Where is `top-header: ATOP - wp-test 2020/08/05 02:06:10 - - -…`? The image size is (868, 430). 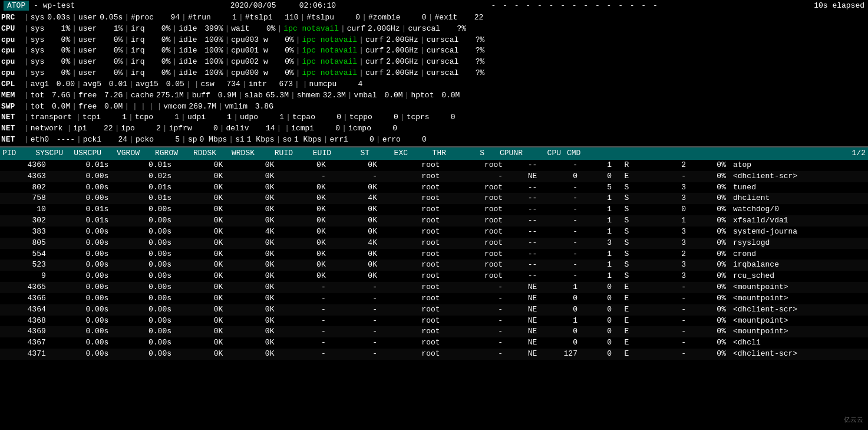
top-header: ATOP - wp-test 2020/08/05 02:06:10 - - -… is located at coordinates (434, 6).